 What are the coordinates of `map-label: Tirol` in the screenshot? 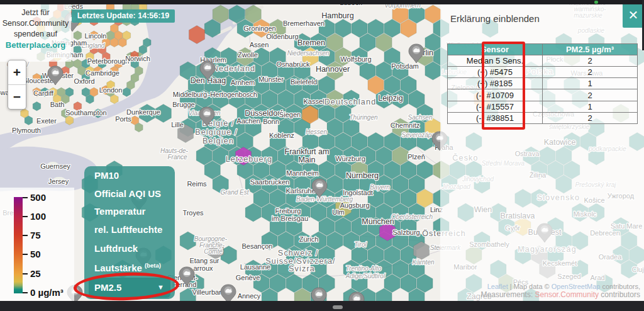 It's located at (360, 244).